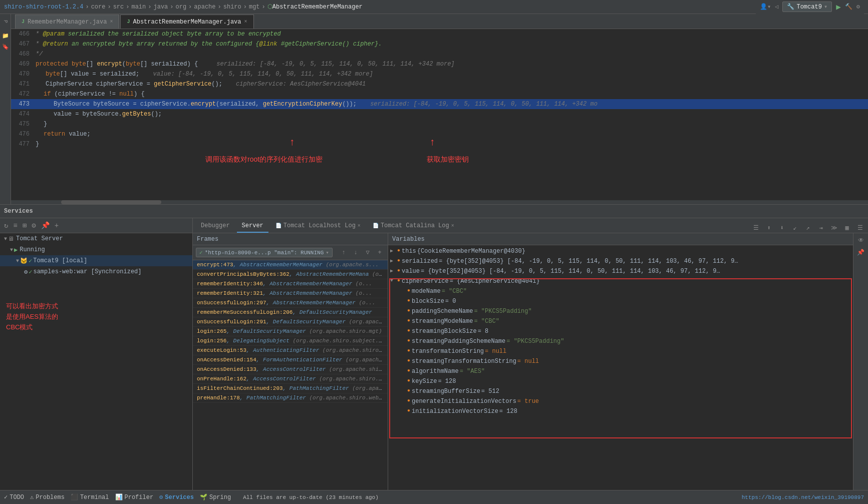 The width and height of the screenshot is (868, 504). What do you see at coordinates (621, 262) in the screenshot?
I see `var-item-1: ▶ ● serialized = {byte[352]@4053} [-84, …` at bounding box center [621, 262].